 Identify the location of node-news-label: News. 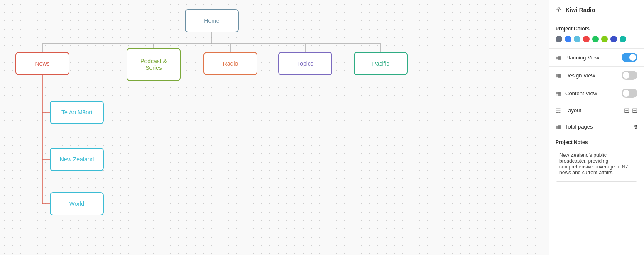
(42, 64).